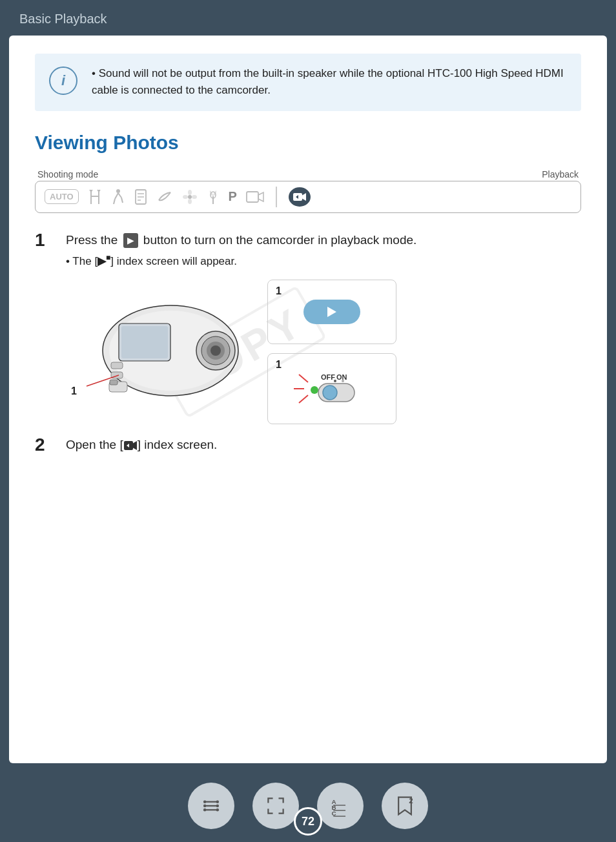 The width and height of the screenshot is (616, 842). What do you see at coordinates (255, 197) in the screenshot?
I see `mode-video` at bounding box center [255, 197].